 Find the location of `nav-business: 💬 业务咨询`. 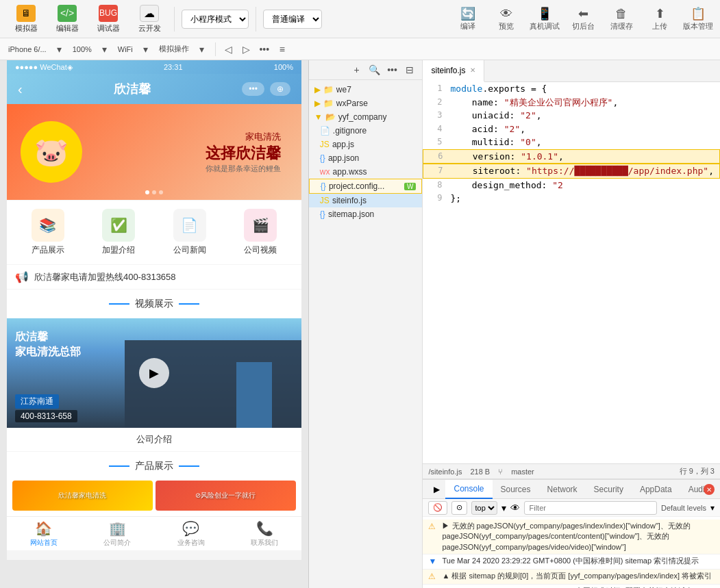

nav-business: 💬 业务咨询 is located at coordinates (191, 534).